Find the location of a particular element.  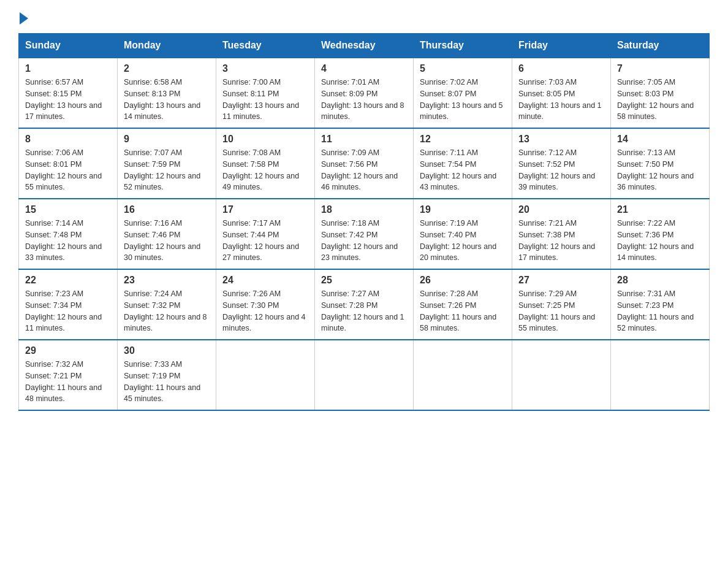

calendar-cell-29: 29Sunrise: 7:32 AMSunset: 7:21 PMDayligh… is located at coordinates (69, 375).